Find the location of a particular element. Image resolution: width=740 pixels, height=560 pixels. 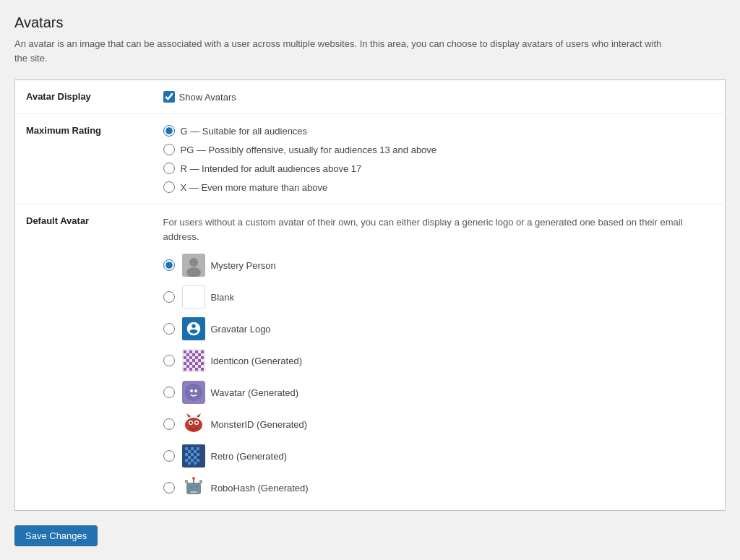

avatar-blank-text: Blank is located at coordinates (223, 298).